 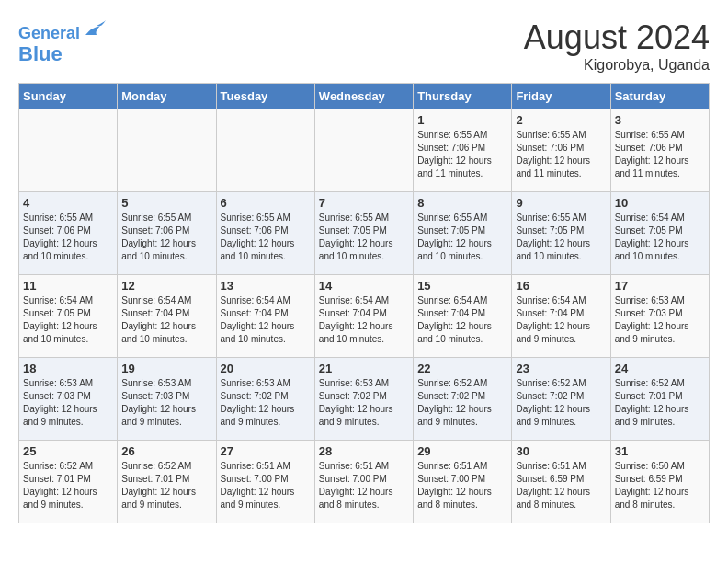 I want to click on weekday-header-sunday: Sunday, so click(x=68, y=97).